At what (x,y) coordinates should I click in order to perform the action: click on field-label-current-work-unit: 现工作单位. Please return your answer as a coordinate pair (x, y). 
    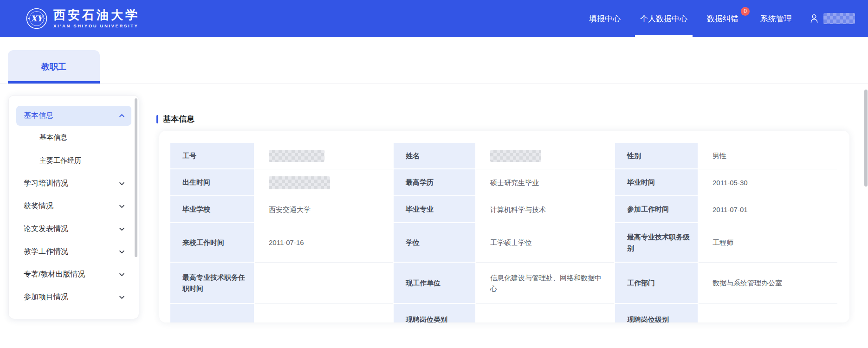
    Looking at the image, I should click on (434, 283).